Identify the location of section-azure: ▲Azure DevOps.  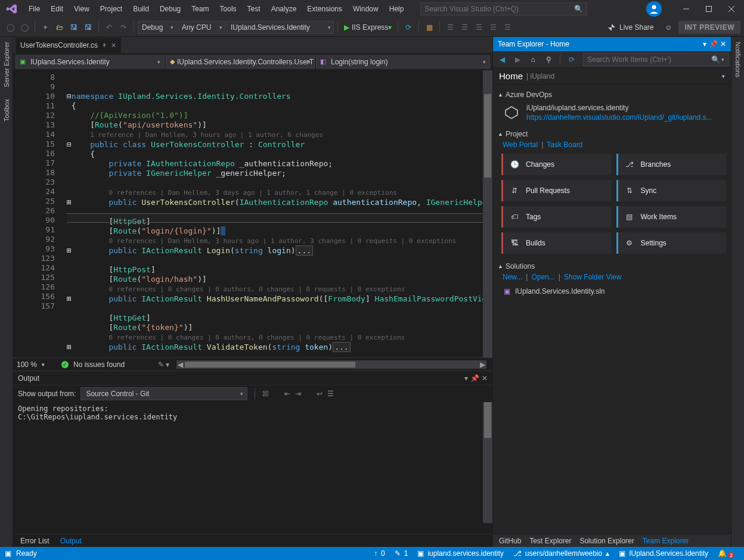
(612, 95).